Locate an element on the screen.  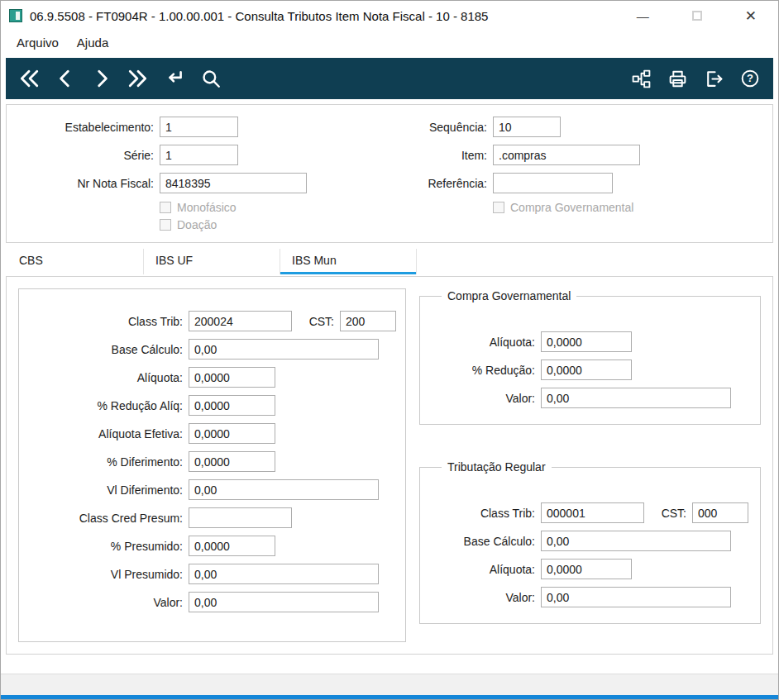
perc-diferimento-label: % Diferimento: is located at coordinates (104, 462).